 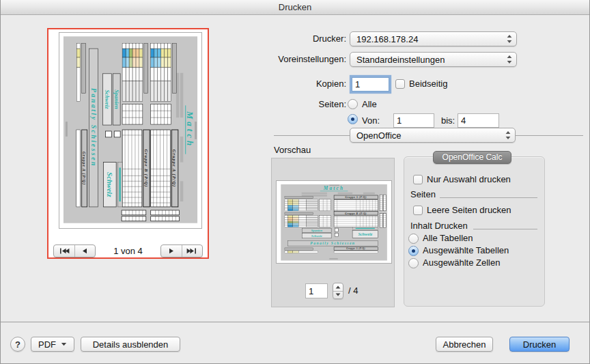 I want to click on presets-popup: Standardeinstellungen, so click(x=433, y=59).